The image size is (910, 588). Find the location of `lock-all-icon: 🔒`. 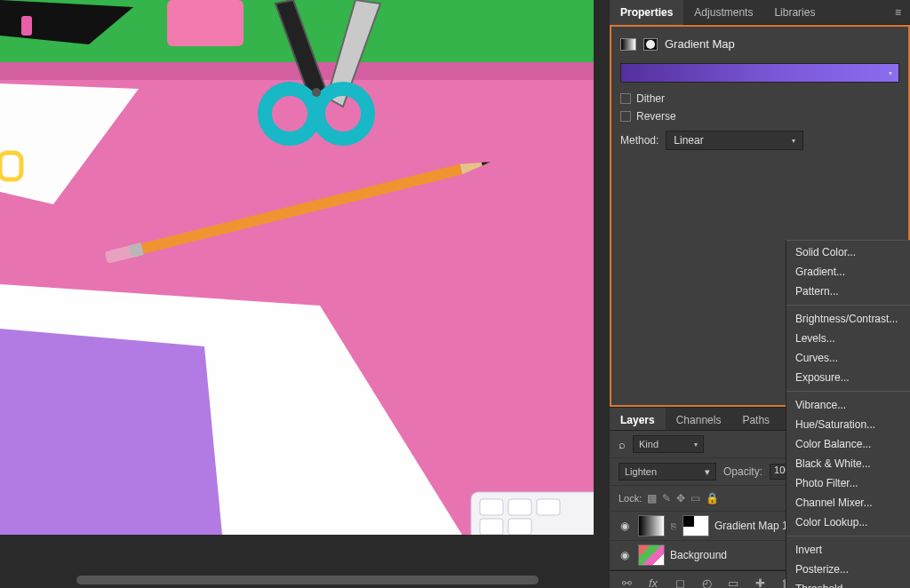

lock-all-icon: 🔒 is located at coordinates (713, 498).